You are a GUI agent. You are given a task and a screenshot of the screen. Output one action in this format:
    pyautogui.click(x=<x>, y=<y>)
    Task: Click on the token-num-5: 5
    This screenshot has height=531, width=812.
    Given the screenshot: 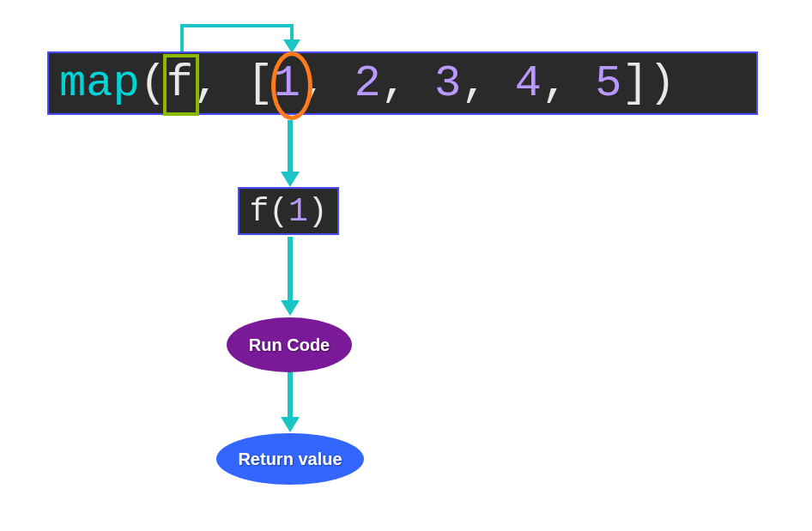 What is the action you would take?
    pyautogui.click(x=608, y=84)
    